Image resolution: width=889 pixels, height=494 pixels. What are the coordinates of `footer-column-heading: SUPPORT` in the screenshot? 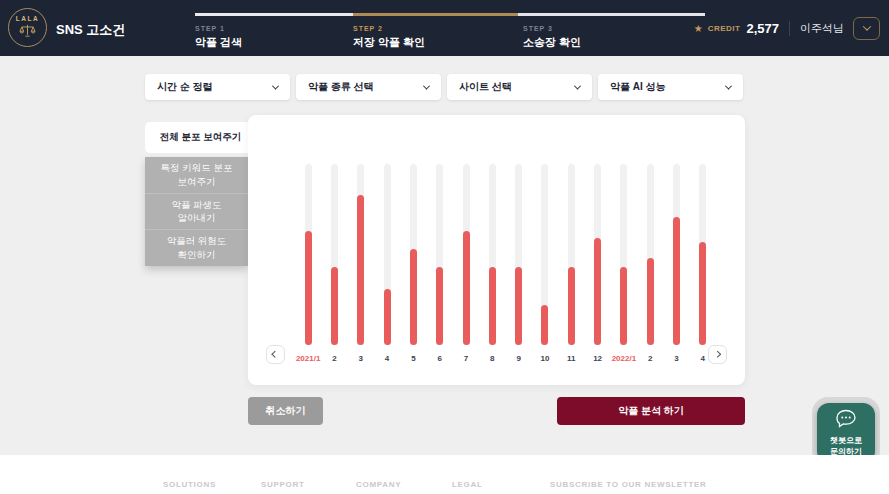 It's located at (283, 484).